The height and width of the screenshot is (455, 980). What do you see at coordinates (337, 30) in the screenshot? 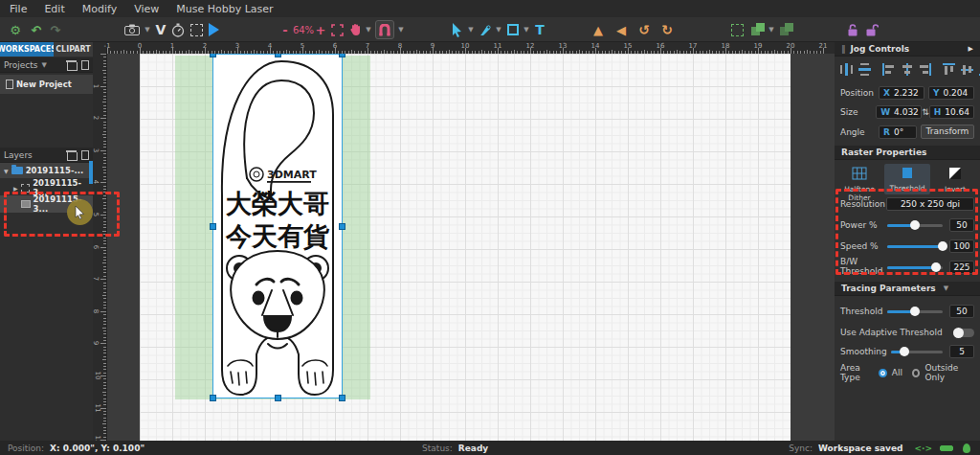
I see `zoom-fit-icon` at bounding box center [337, 30].